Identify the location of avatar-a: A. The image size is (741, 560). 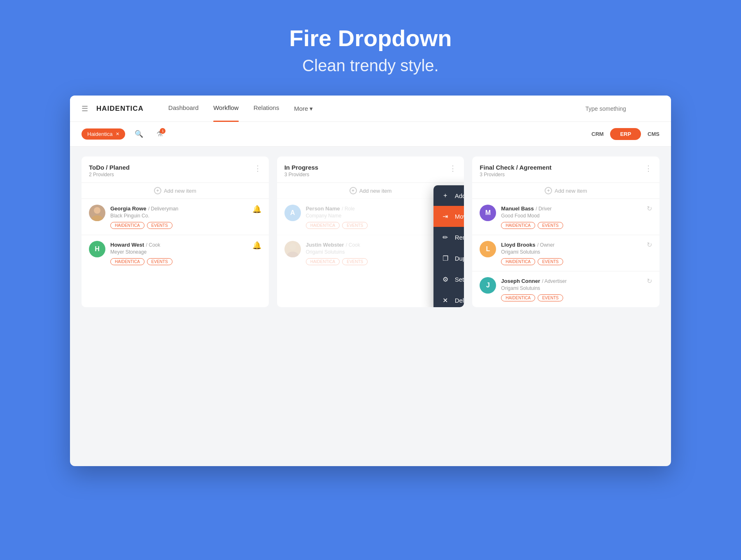
(293, 213).